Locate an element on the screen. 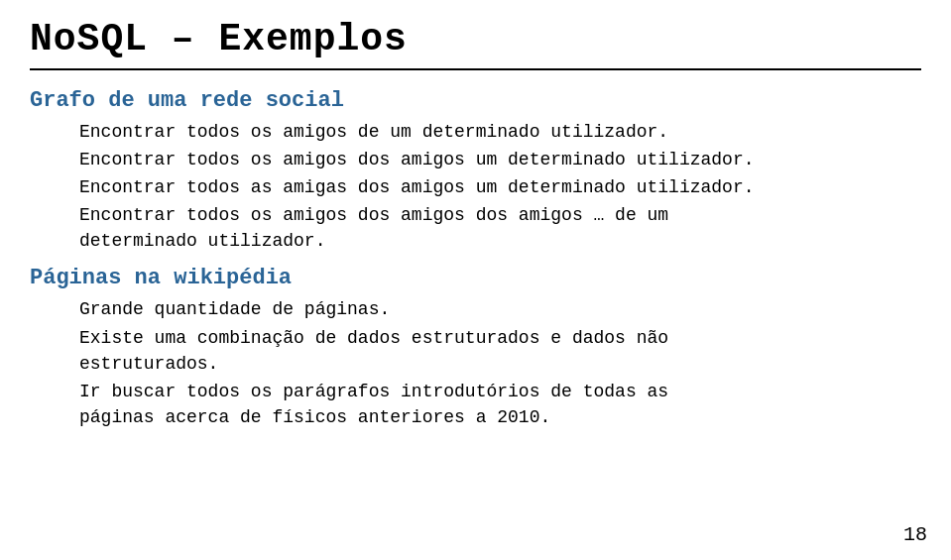 The height and width of the screenshot is (560, 951). grafo-item-3: Encontrar todos as amigas dos amigos um … is located at coordinates (500, 187).